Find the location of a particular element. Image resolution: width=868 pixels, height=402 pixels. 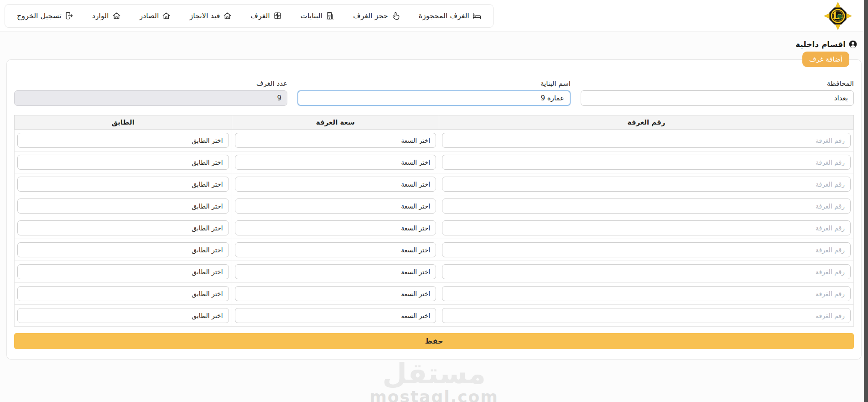

mostaql-logo-text: مستقل is located at coordinates (434, 374).